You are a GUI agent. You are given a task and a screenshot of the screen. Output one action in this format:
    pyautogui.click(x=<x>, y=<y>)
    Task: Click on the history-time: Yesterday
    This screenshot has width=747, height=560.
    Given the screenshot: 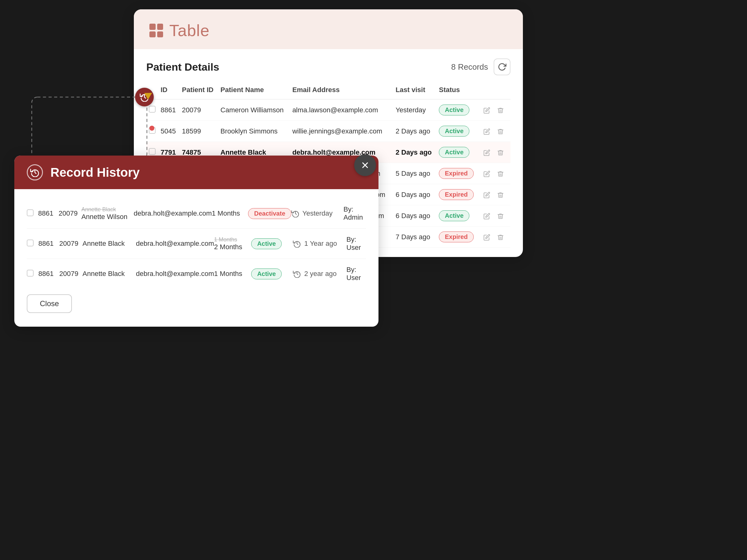 What is the action you would take?
    pyautogui.click(x=317, y=213)
    